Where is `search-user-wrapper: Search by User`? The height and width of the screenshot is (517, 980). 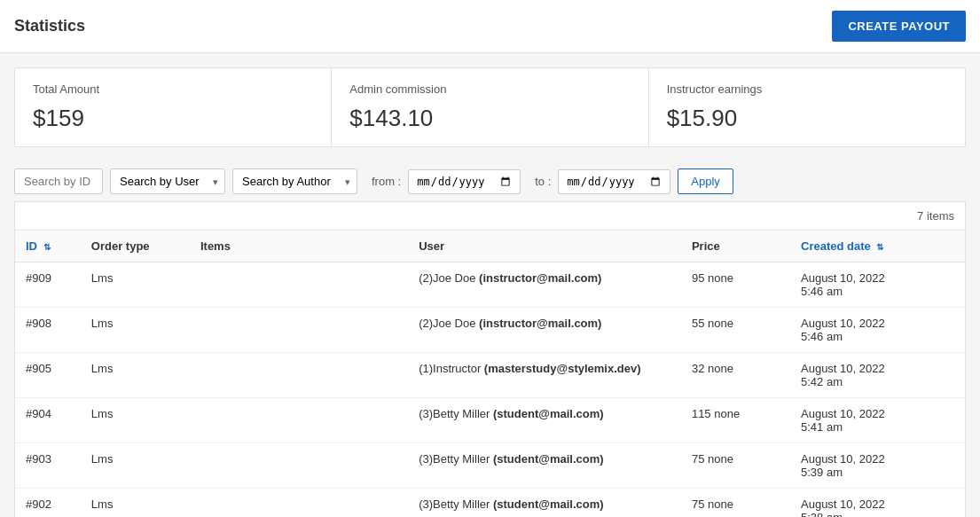
search-user-wrapper: Search by User is located at coordinates (168, 181).